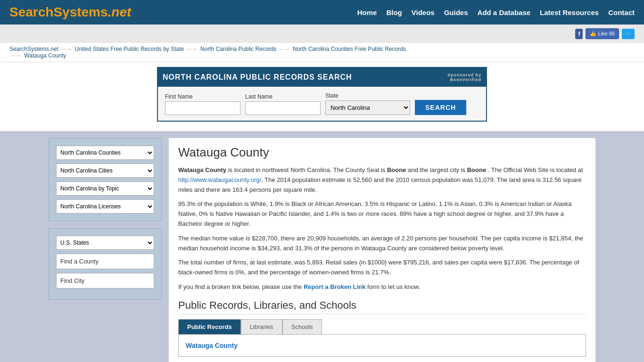 The height and width of the screenshot is (362, 644). Describe the element at coordinates (212, 346) in the screenshot. I see `watauga-county-link: Watauga County` at that location.